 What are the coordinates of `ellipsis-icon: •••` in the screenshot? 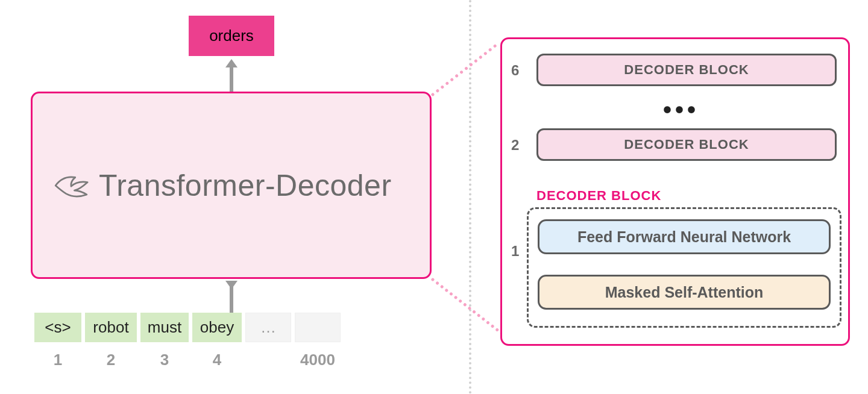 It's located at (681, 110).